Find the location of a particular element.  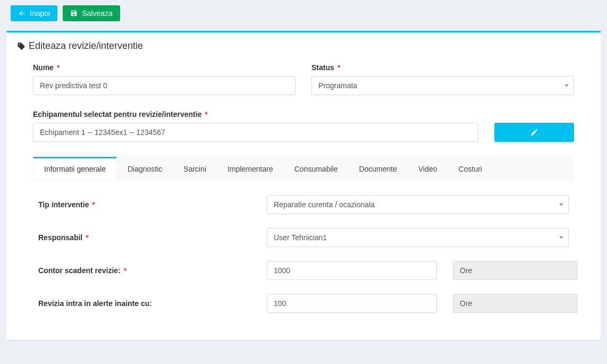

name-input is located at coordinates (164, 86).